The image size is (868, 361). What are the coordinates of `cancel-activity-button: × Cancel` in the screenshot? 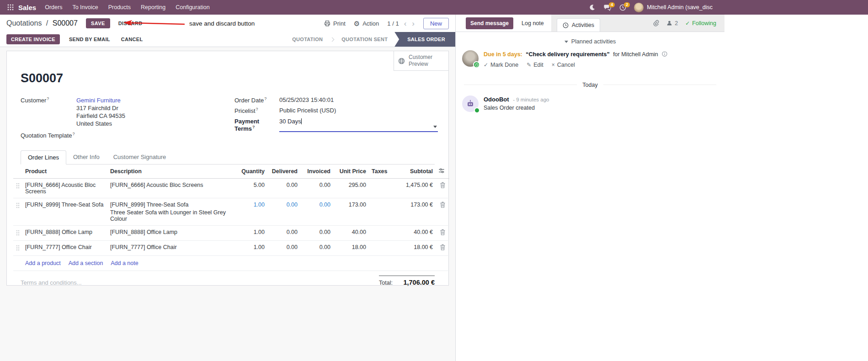 It's located at (563, 65).